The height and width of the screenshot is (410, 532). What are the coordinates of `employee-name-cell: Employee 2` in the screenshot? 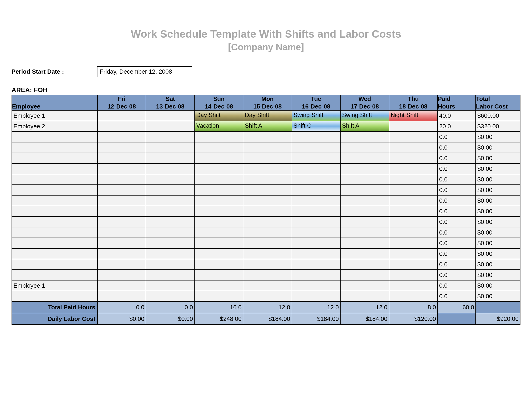 It's located at (55, 126).